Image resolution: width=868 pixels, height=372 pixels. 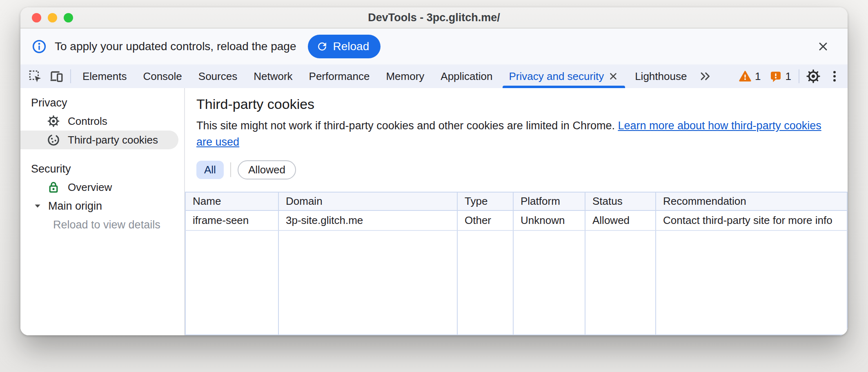 What do you see at coordinates (516, 134) in the screenshot?
I see `page-description: This site might not work if third-party …` at bounding box center [516, 134].